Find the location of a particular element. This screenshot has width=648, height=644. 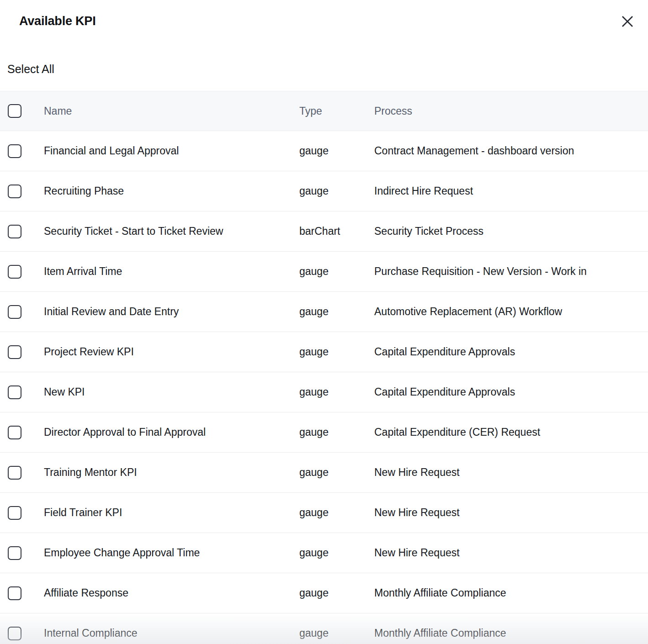

kpi-name: Financial and Legal Approval is located at coordinates (172, 151).